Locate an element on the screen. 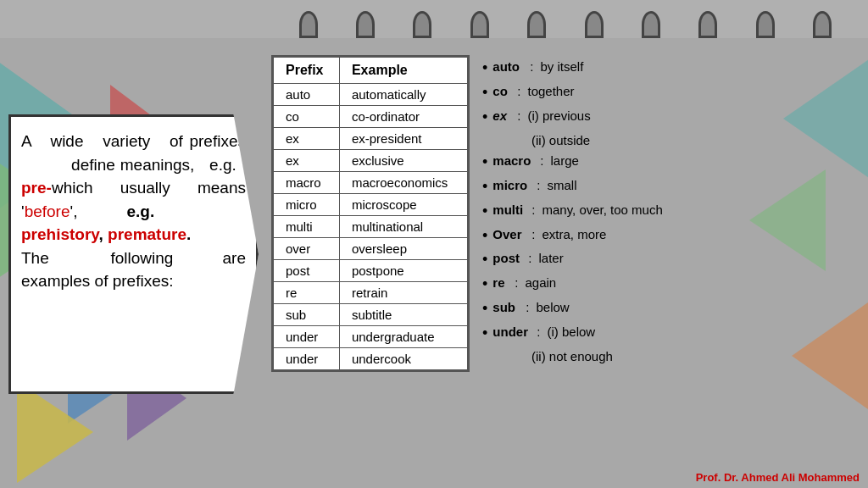  def-value: (i) previous is located at coordinates (559, 115).